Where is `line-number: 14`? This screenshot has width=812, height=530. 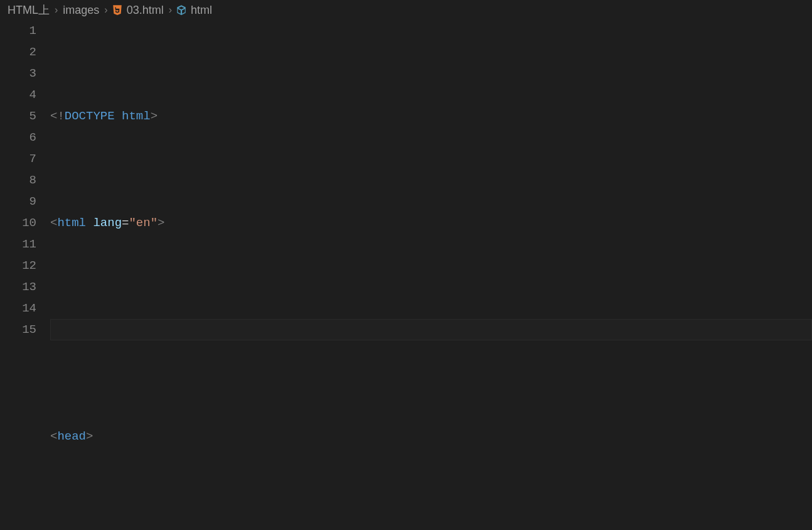 line-number: 14 is located at coordinates (18, 308).